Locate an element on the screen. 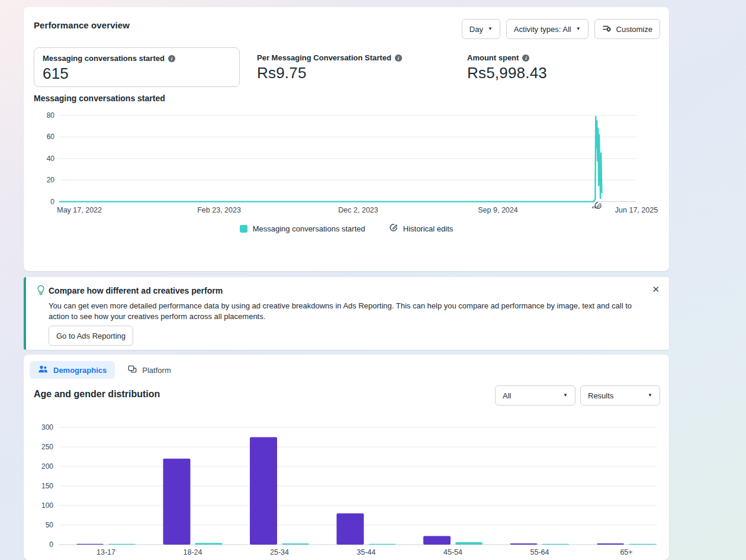 The height and width of the screenshot is (560, 746). performance-controls: Day ▼ Activity types: All ▼ Customize is located at coordinates (561, 29).